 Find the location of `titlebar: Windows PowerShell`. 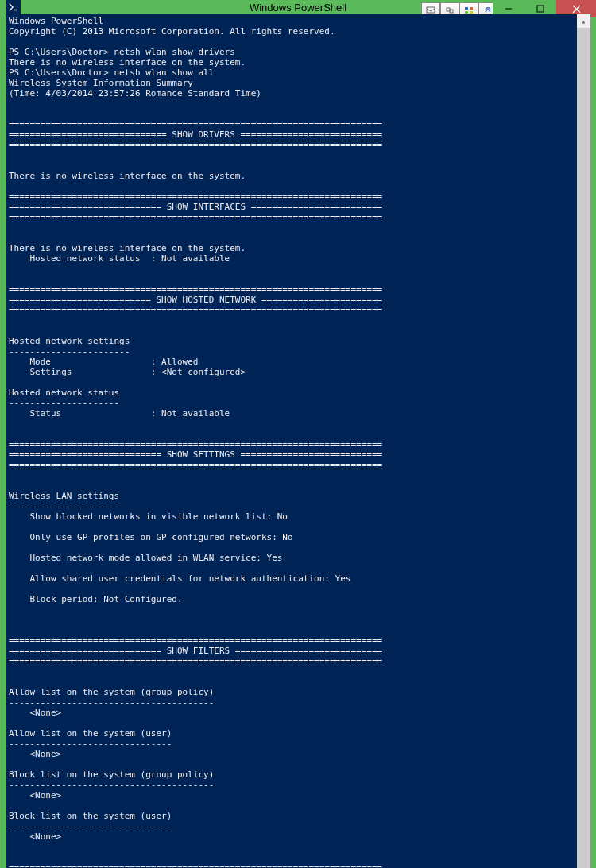

titlebar: Windows PowerShell is located at coordinates (298, 7).